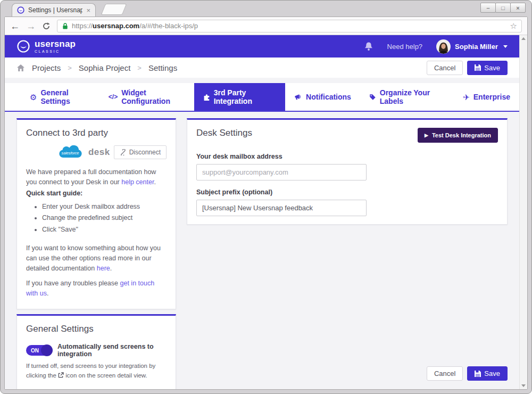 This screenshot has width=532, height=394. I want to click on unlink-icon, so click(123, 152).